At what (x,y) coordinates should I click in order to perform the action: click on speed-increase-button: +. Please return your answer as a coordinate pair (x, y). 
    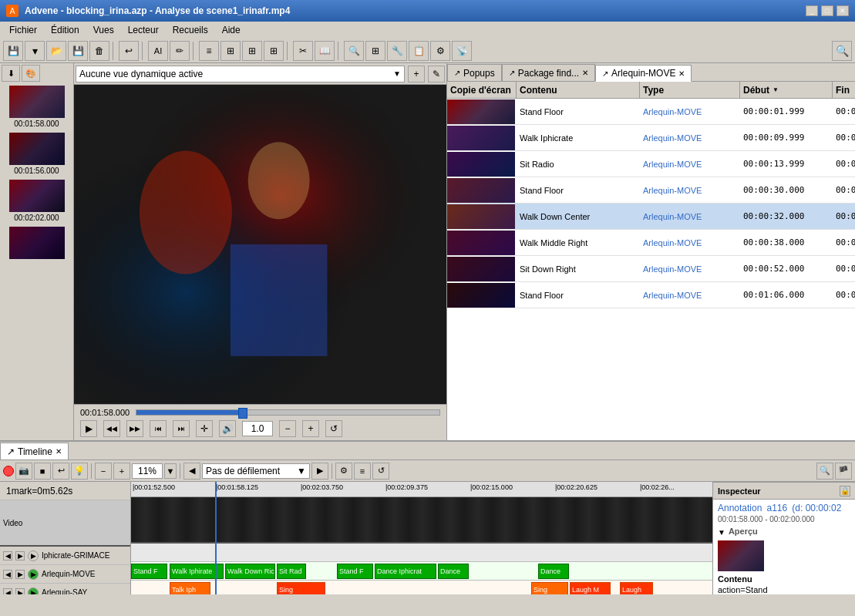
    Looking at the image, I should click on (311, 429).